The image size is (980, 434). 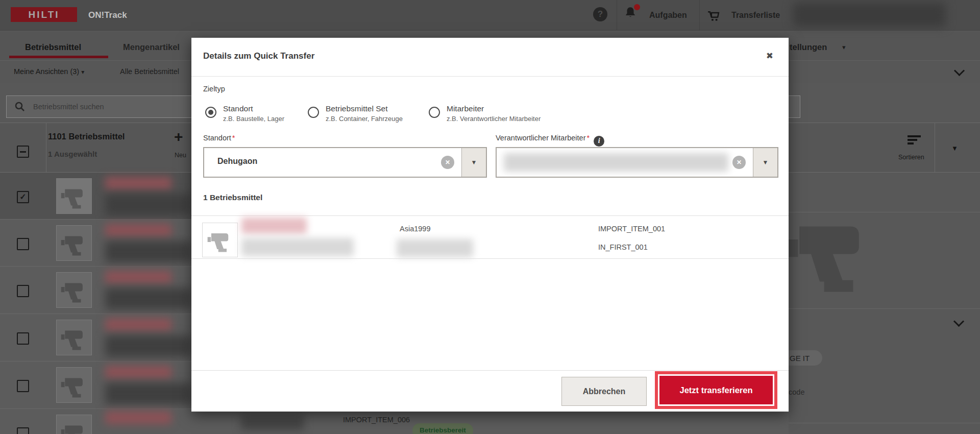 What do you see at coordinates (668, 15) in the screenshot?
I see `tasks-button: Aufgaben` at bounding box center [668, 15].